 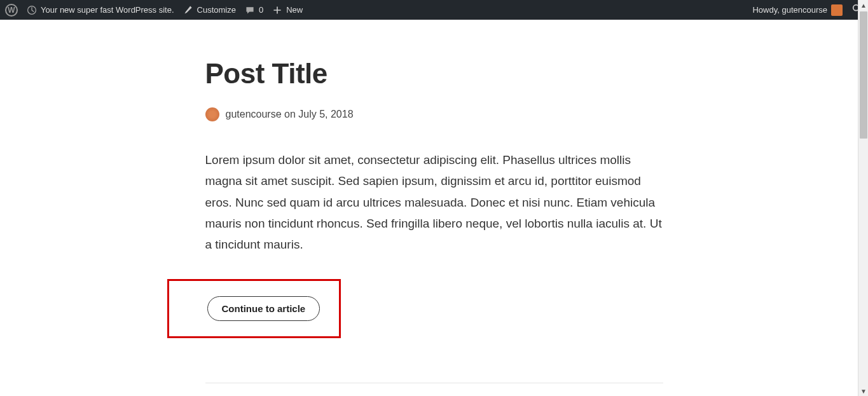 I want to click on post-date: July 5, 2018, so click(x=326, y=114).